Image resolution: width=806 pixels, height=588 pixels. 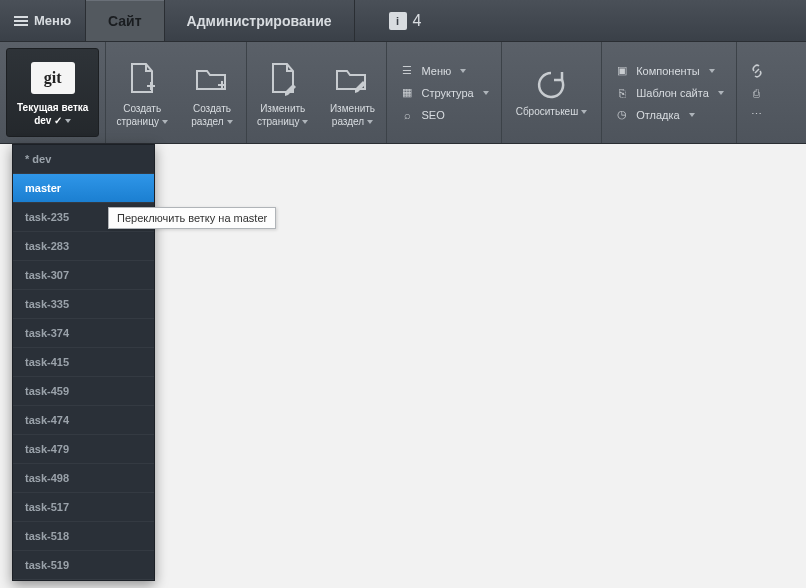 What do you see at coordinates (398, 21) in the screenshot?
I see `info-icon: i` at bounding box center [398, 21].